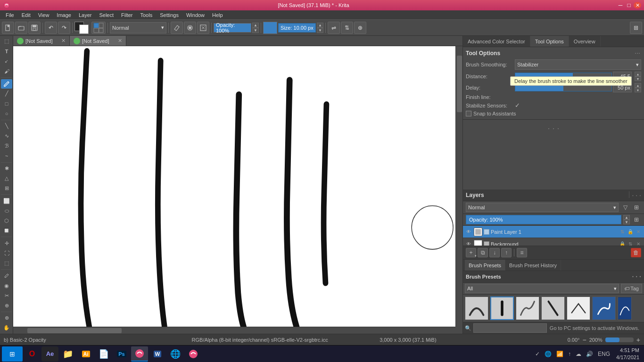  What do you see at coordinates (7, 169) in the screenshot?
I see `tool-multibrush: ✱` at bounding box center [7, 169].